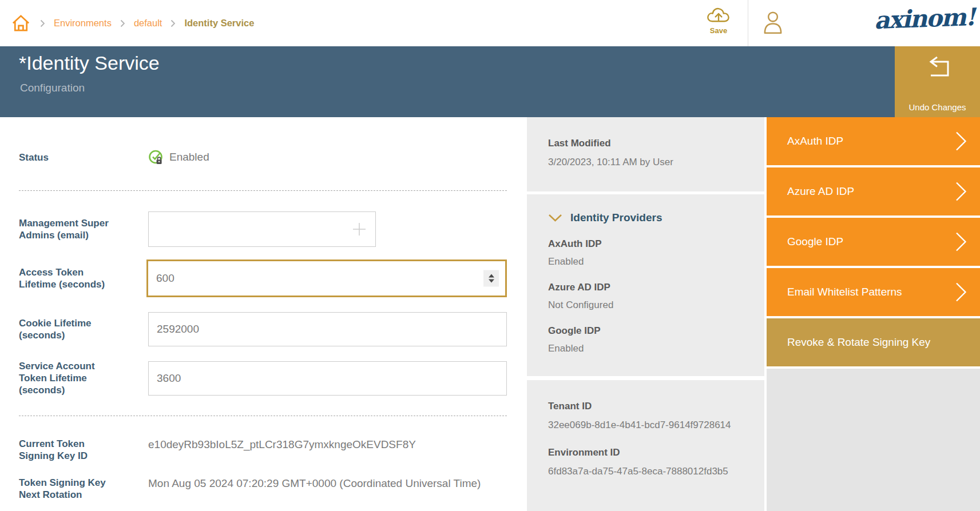  I want to click on page-subtitle: Configuration, so click(53, 88).